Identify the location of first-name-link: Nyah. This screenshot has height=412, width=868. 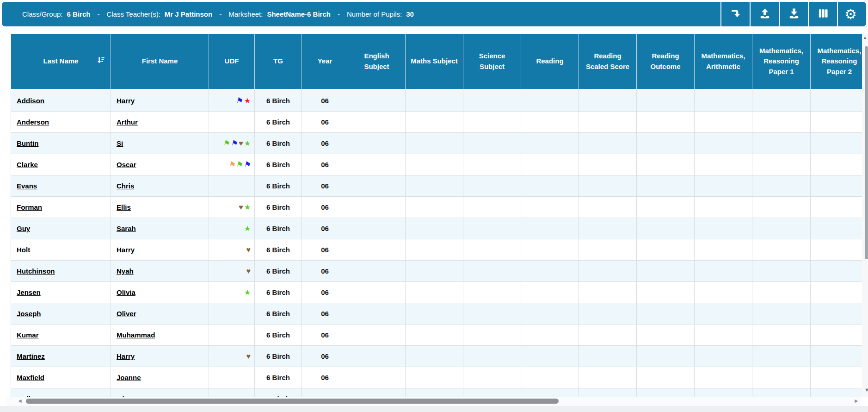
(125, 271).